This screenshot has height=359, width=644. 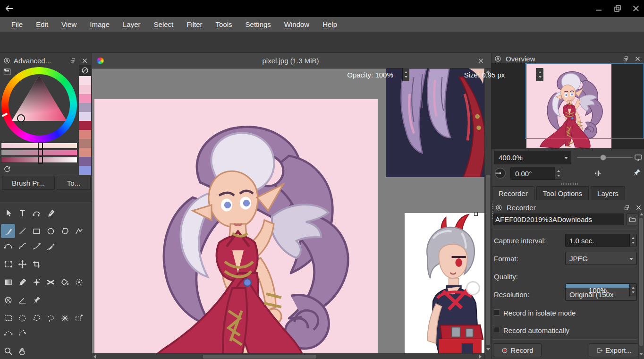 What do you see at coordinates (9, 9) in the screenshot?
I see `back-icon` at bounding box center [9, 9].